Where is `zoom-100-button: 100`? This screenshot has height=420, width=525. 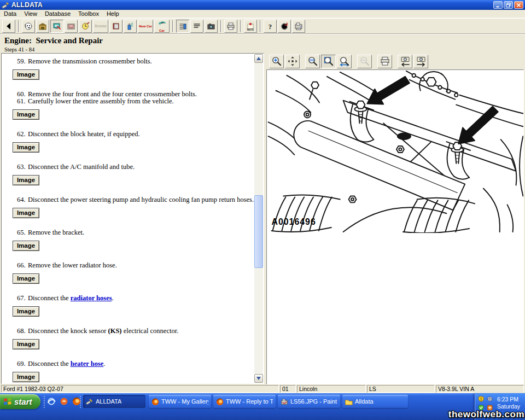 zoom-100-button: 100 is located at coordinates (313, 61).